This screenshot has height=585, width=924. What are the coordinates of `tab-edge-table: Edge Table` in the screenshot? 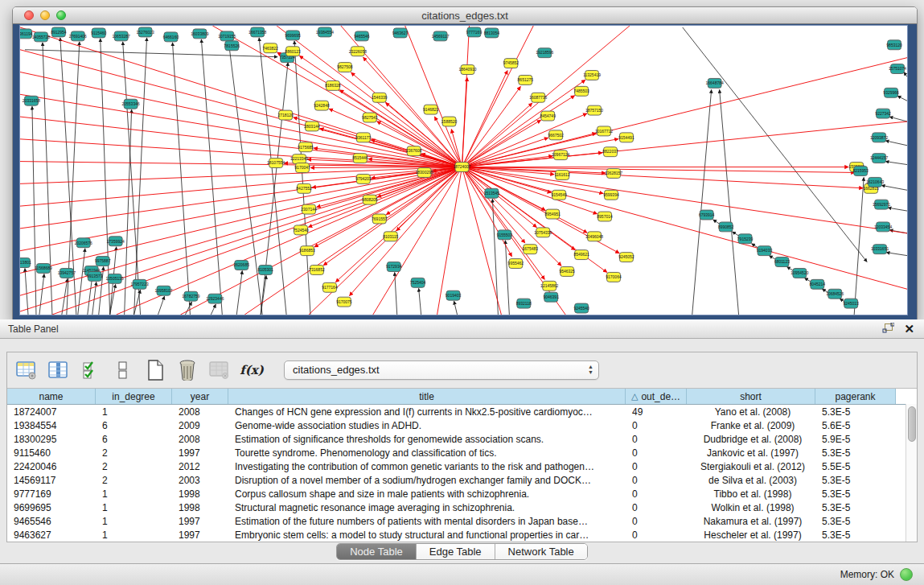 It's located at (456, 552).